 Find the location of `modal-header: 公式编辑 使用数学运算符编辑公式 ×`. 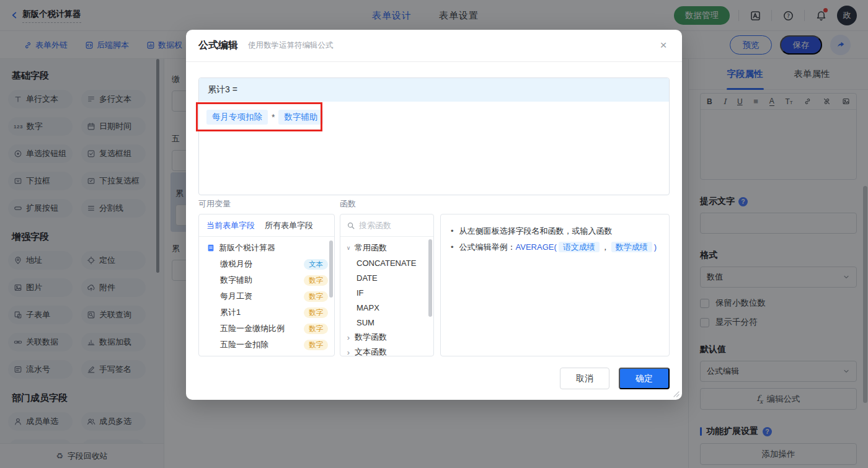

modal-header: 公式编辑 使用数学运算符编辑公式 × is located at coordinates (434, 46).